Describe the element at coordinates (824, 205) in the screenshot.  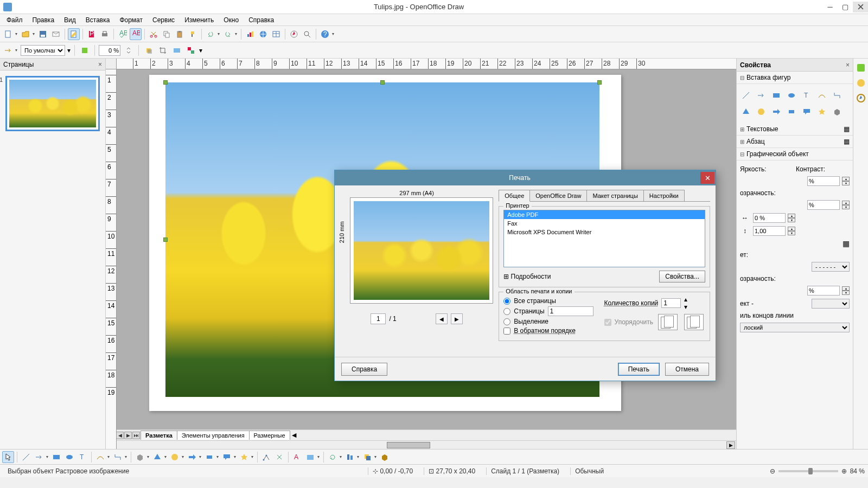
I see `transparency-input` at that location.